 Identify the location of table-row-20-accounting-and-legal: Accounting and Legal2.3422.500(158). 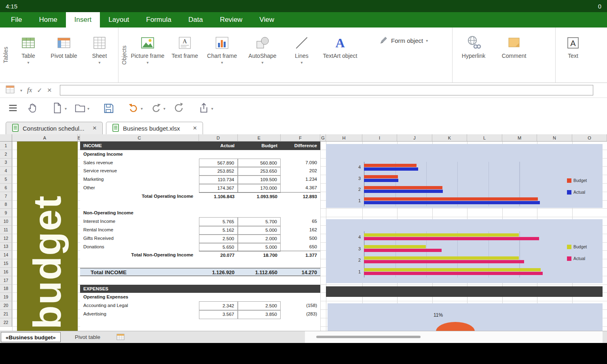
(200, 306).